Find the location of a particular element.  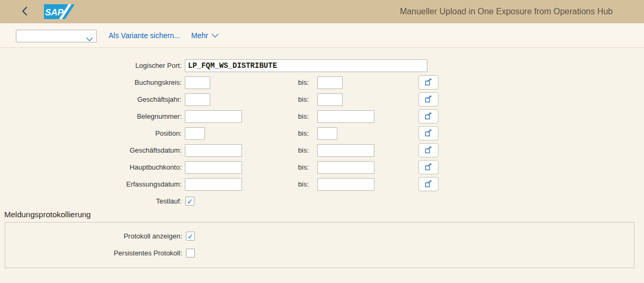

save-as-variant-button: Als Variante sichern... is located at coordinates (144, 36).